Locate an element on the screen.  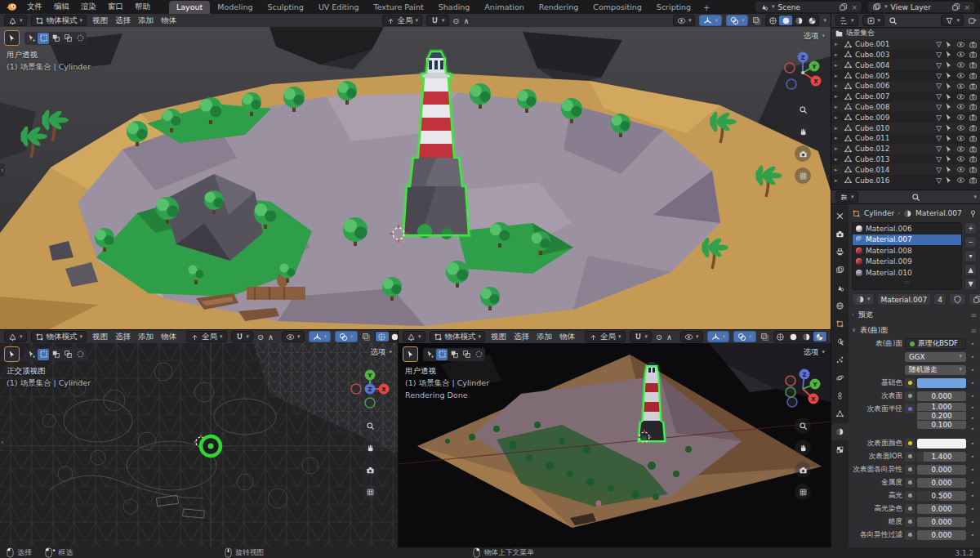
users-count-button: 4 is located at coordinates (940, 299).